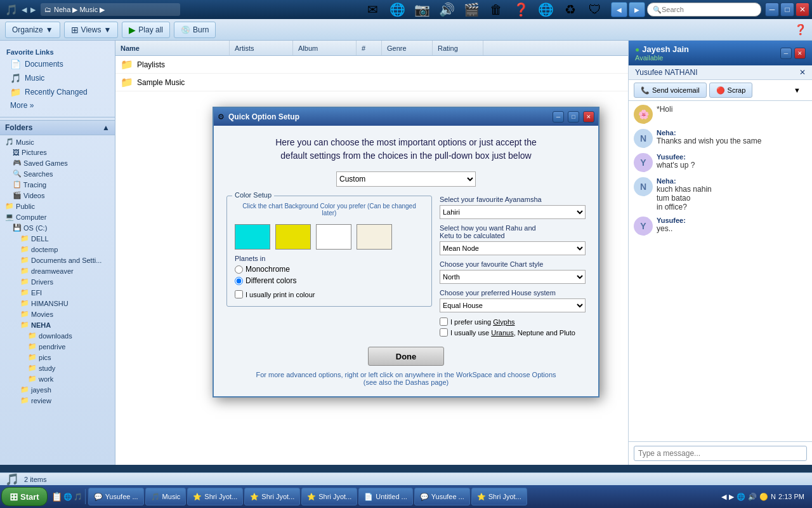 This screenshot has width=812, height=508. What do you see at coordinates (513, 212) in the screenshot?
I see `ayanamsha-select-row: Lahiri Raman KP Fagan/Bradley` at bounding box center [513, 212].